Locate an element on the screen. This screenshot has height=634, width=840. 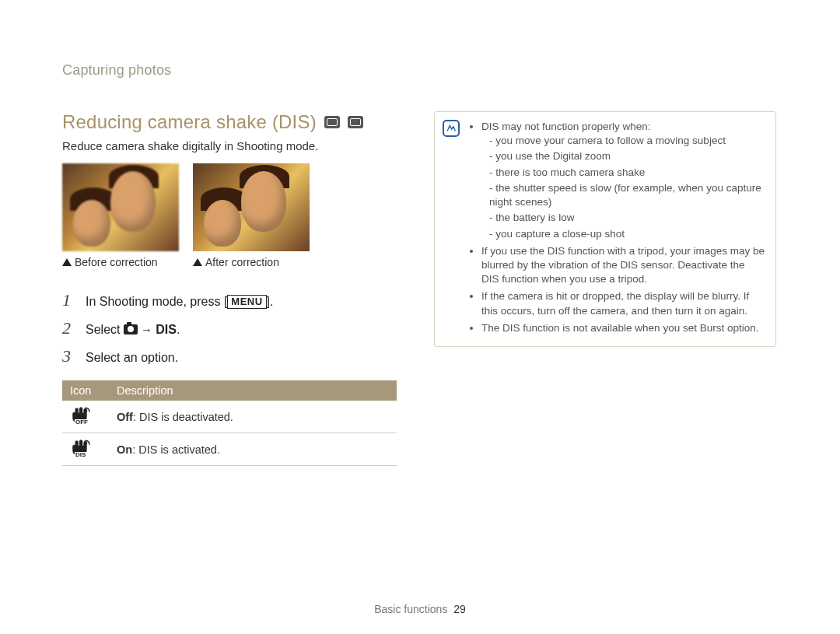
list-item: the battery is low is located at coordinates (627, 218).